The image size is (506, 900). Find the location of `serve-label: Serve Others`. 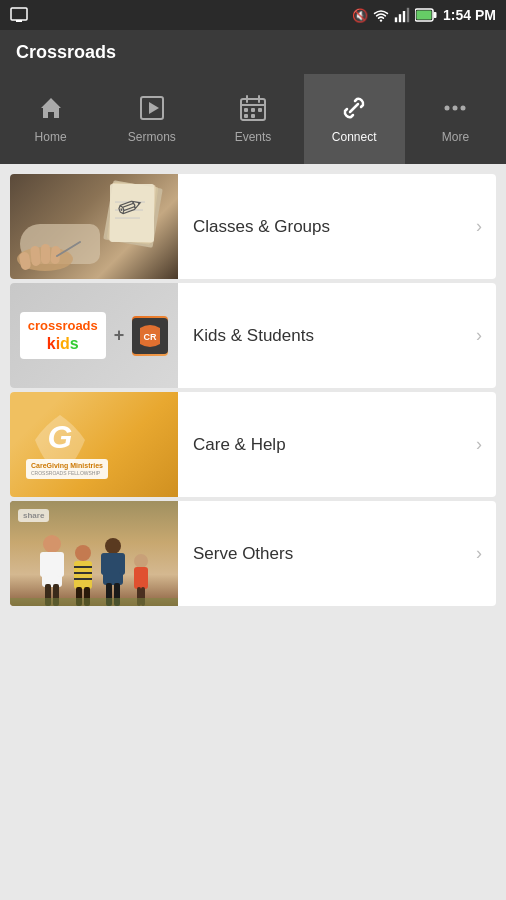

serve-label: Serve Others is located at coordinates (327, 554).